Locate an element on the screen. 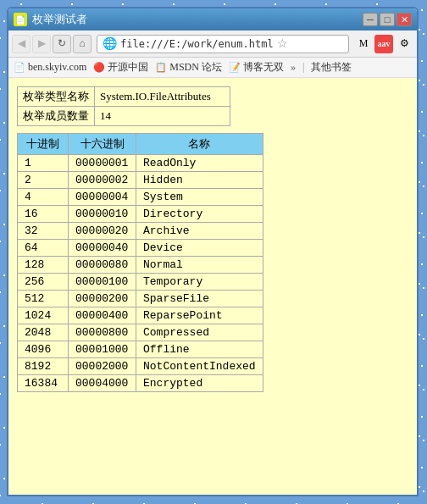 The height and width of the screenshot is (504, 427). header-decimal: 十进制 is located at coordinates (43, 144).